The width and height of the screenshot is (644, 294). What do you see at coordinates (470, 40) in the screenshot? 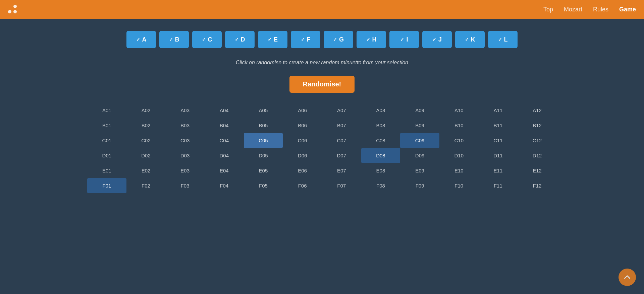
I see `toggle-btn-k: ✓K` at bounding box center [470, 40].